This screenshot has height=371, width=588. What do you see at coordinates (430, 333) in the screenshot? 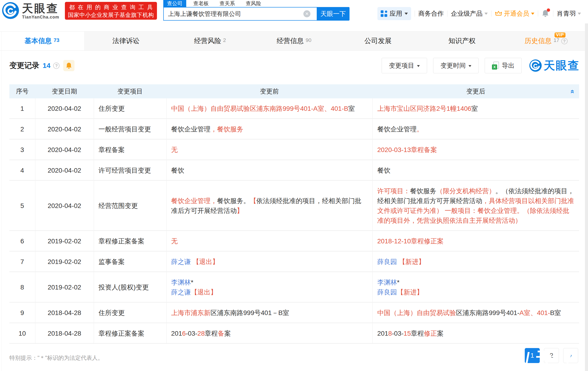
I see `diff-text: 修正` at bounding box center [430, 333].